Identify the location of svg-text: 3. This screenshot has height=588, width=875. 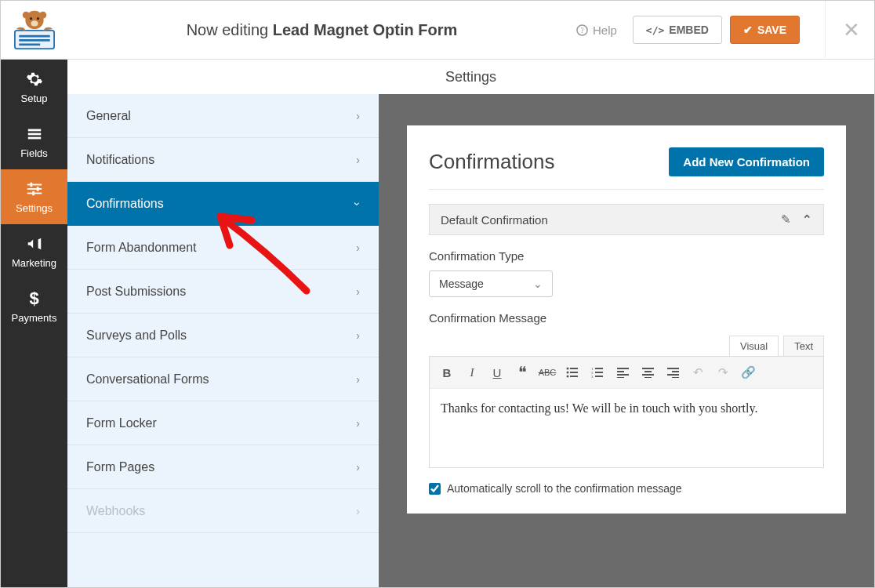
(593, 376).